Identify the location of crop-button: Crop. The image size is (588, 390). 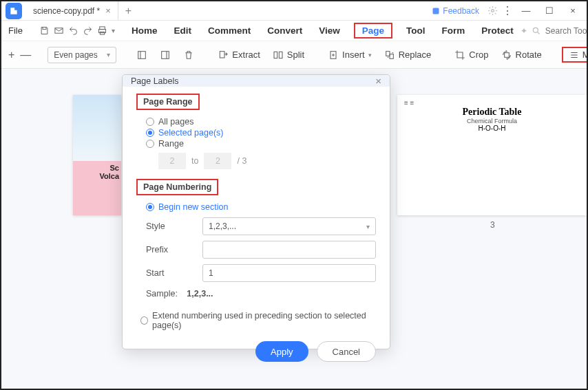
(471, 55).